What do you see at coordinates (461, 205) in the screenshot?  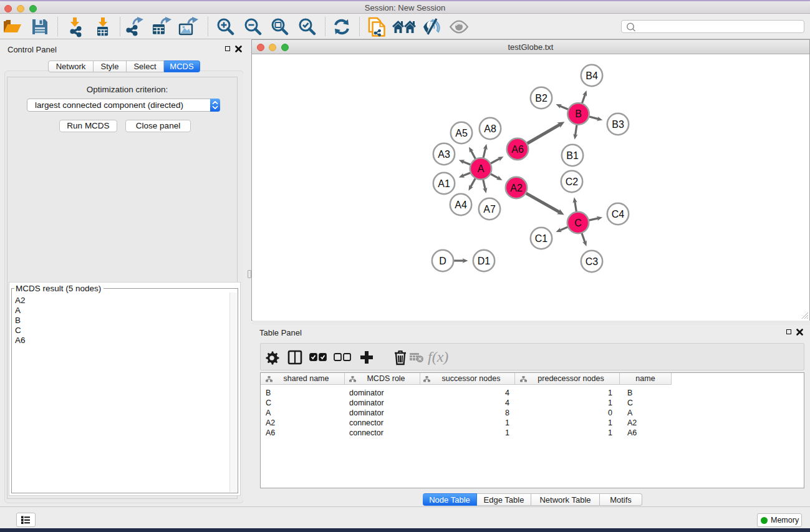 I see `svg-text: A4` at bounding box center [461, 205].